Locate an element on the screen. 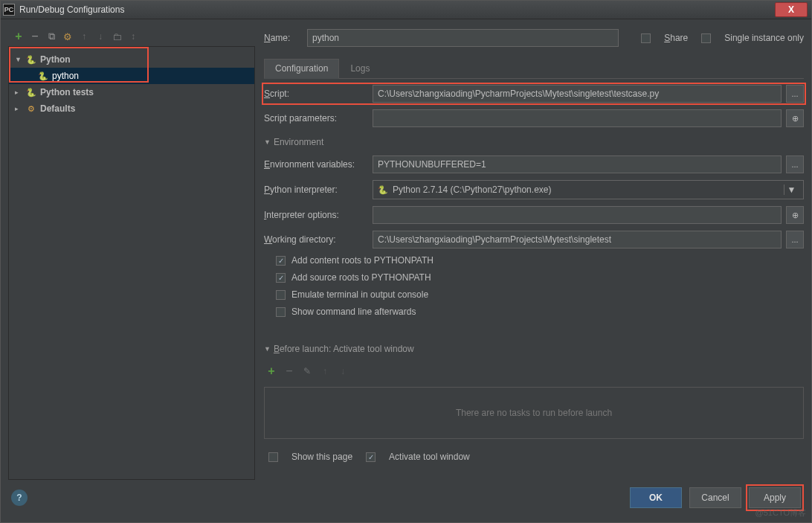  emulate-terminal-checkbox is located at coordinates (281, 295).